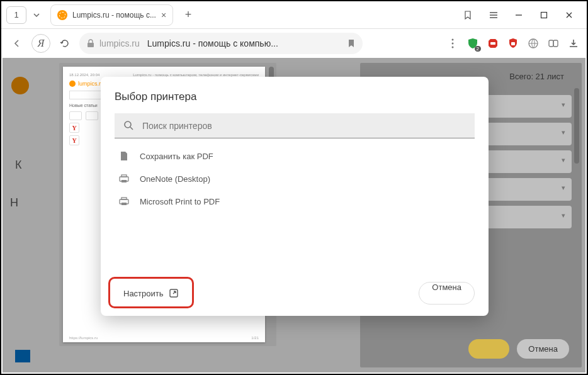 Image resolution: width=588 pixels, height=375 pixels. I want to click on downloads-icon, so click(574, 43).